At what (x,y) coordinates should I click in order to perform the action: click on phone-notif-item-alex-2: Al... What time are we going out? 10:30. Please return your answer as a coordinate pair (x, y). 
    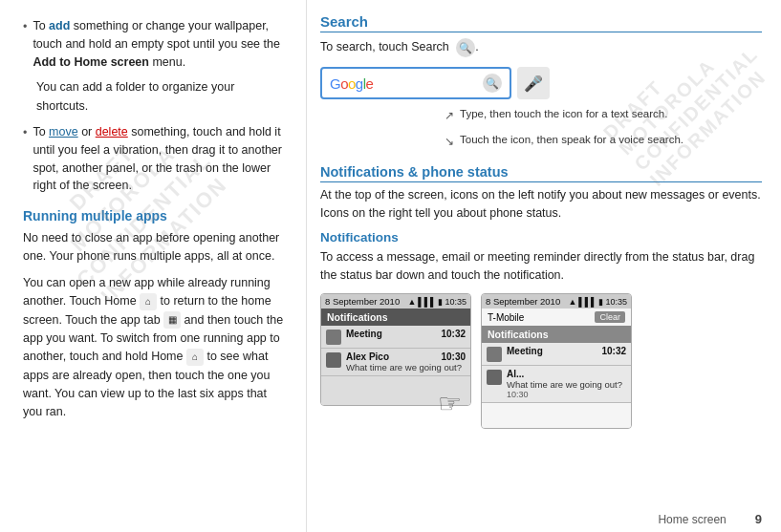
    Looking at the image, I should click on (556, 384).